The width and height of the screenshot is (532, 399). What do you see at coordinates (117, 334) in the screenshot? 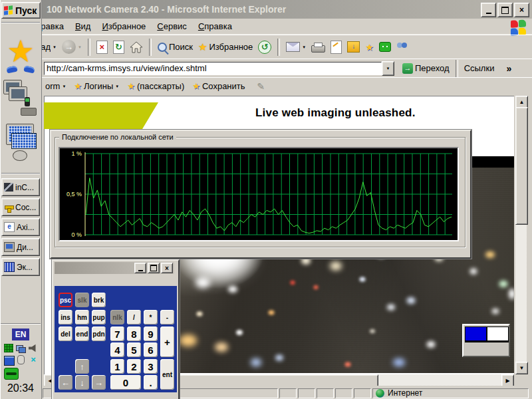
I see `key-7: 7` at bounding box center [117, 334].